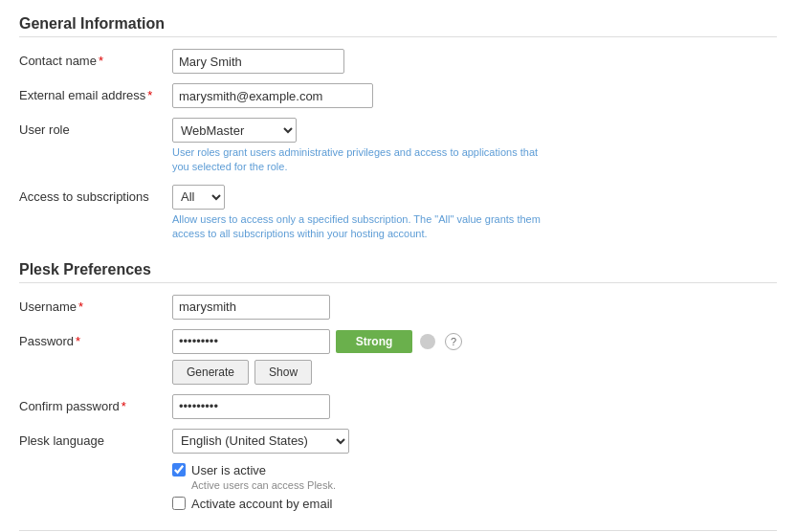 This screenshot has width=796, height=532. What do you see at coordinates (459, 213) in the screenshot?
I see `subscriptions-field-wrapper: All Allow users to access only a specifi…` at bounding box center [459, 213].